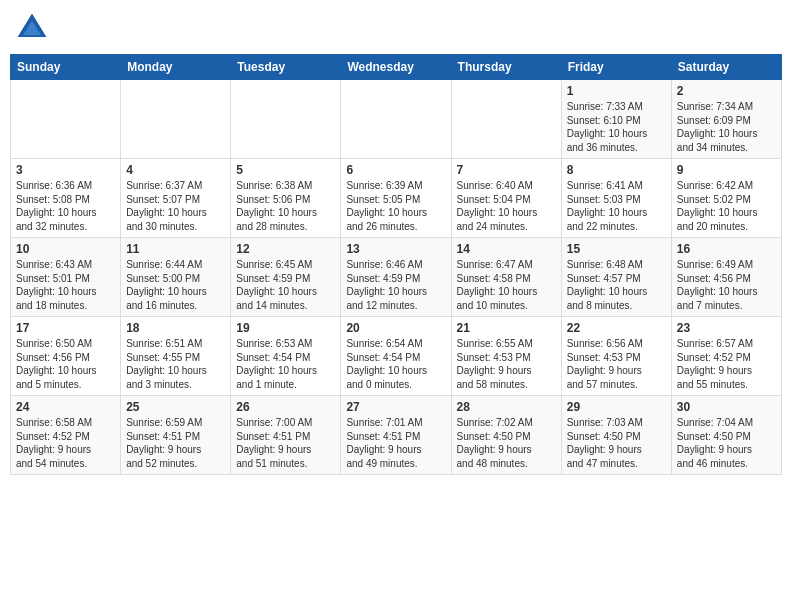  What do you see at coordinates (396, 28) in the screenshot?
I see `page-header` at bounding box center [396, 28].